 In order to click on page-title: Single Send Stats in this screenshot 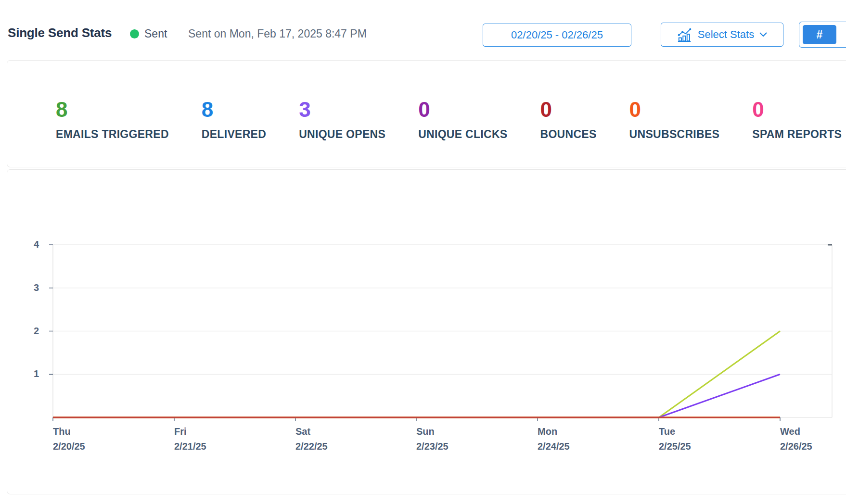, I will do `click(60, 33)`.